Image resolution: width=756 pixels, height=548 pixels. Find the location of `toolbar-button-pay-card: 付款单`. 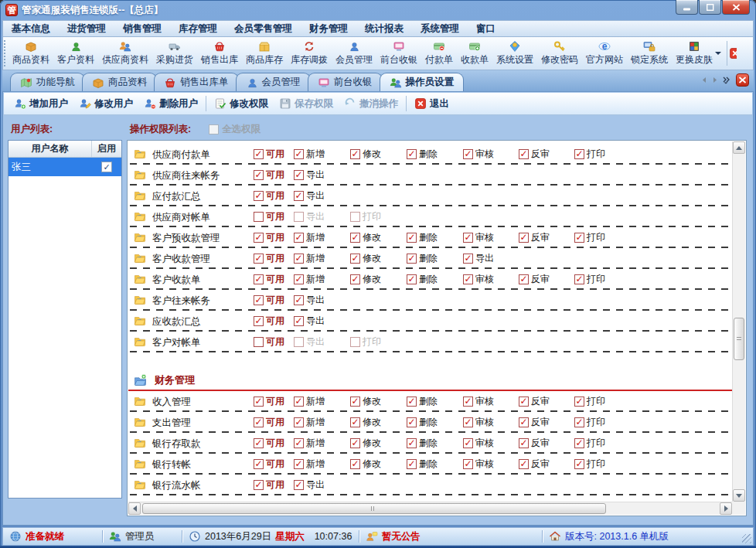

toolbar-button-pay-card: 付款单 is located at coordinates (439, 53).